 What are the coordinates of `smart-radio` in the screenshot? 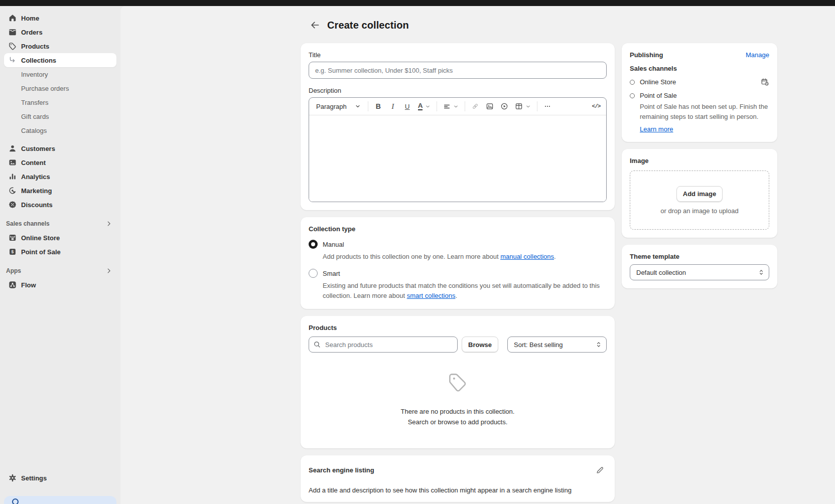 It's located at (313, 273).